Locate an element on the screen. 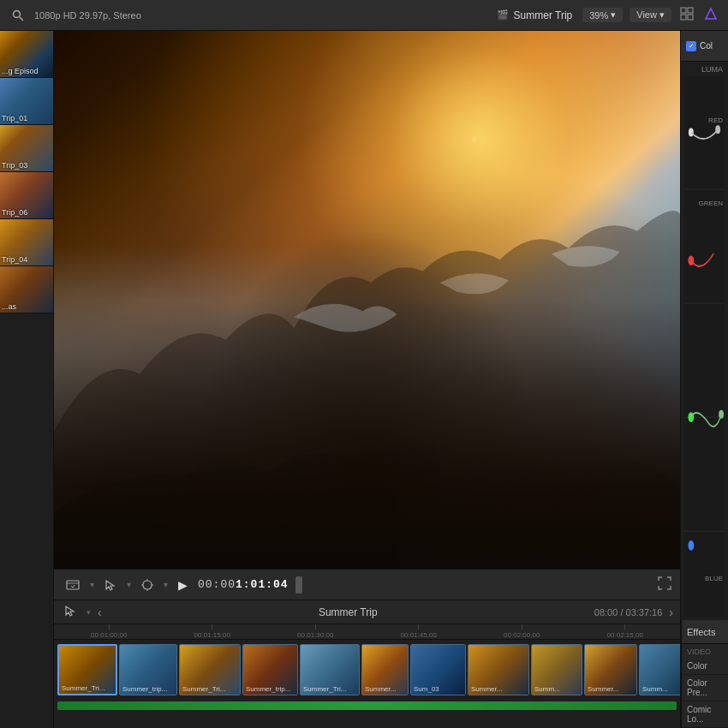  color-board-checkbox: ✓ is located at coordinates (691, 46).